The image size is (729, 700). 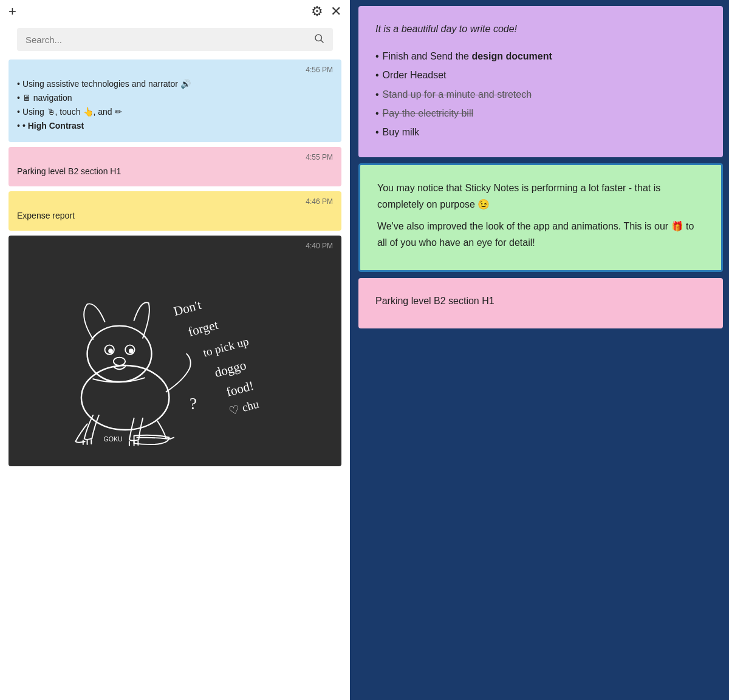 What do you see at coordinates (541, 95) in the screenshot?
I see `note-item-3: • Stand up for a minute and stretech` at bounding box center [541, 95].